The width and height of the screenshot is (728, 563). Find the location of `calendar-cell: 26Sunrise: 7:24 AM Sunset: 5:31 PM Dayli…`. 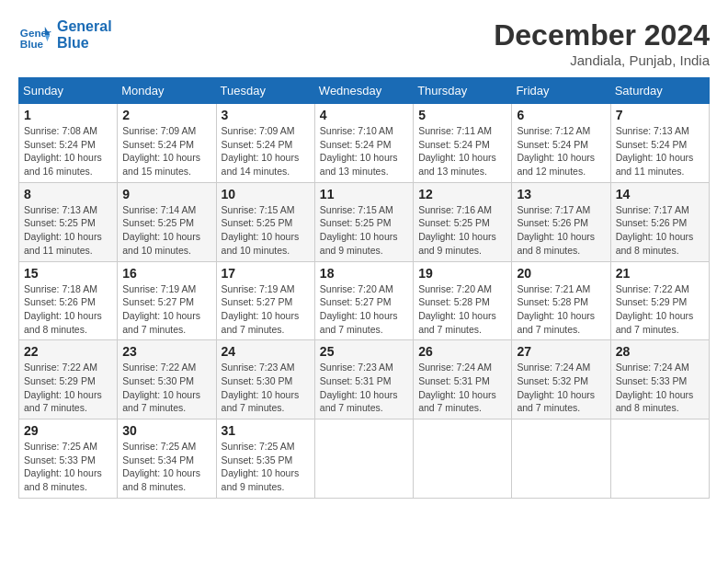

calendar-cell: 26Sunrise: 7:24 AM Sunset: 5:31 PM Dayli… is located at coordinates (463, 380).